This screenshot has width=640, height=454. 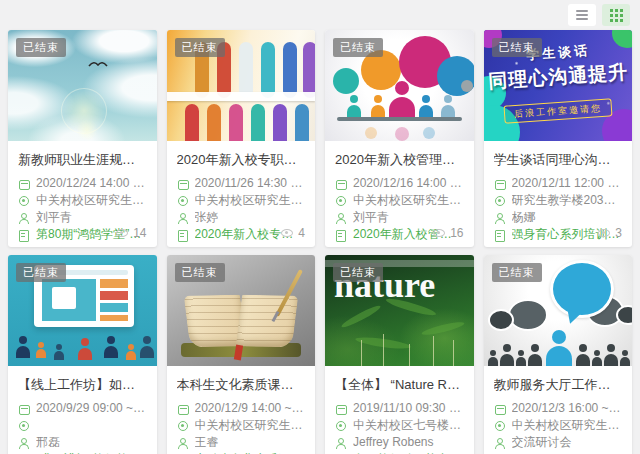 I want to click on card-location: 中关村校区研究生楼302, so click(x=400, y=200).